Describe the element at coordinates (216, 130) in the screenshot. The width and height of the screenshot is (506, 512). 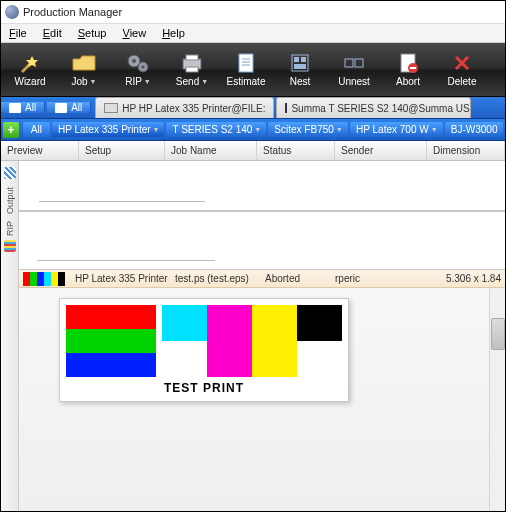
I see `printer-tab-tseries: T SERIES S2 140 ▼` at that location.